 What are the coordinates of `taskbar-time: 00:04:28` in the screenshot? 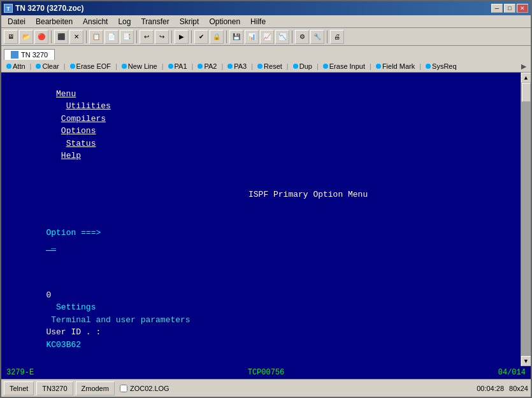 It's located at (491, 388).